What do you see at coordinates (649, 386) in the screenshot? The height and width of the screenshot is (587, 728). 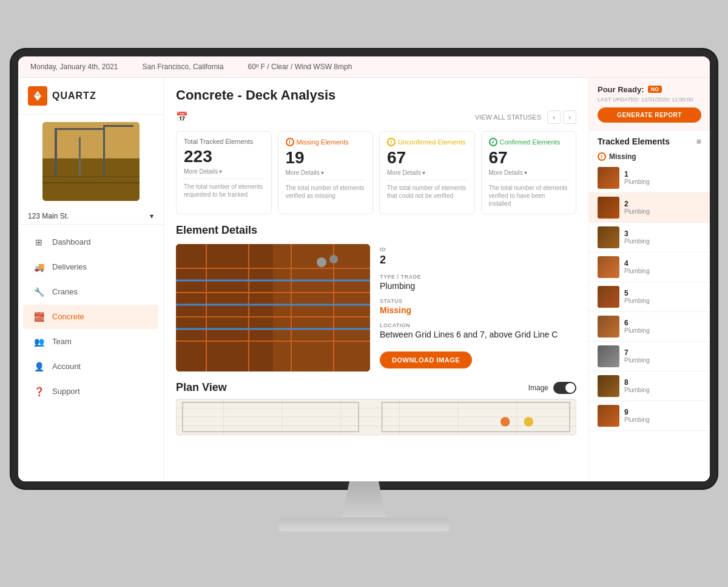 I see `tracked-item: 8 Plumbing` at bounding box center [649, 386].